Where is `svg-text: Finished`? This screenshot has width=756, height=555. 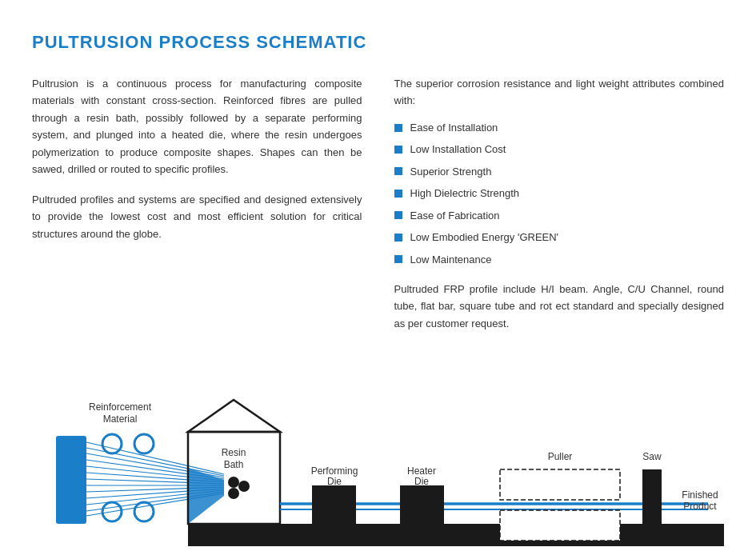
svg-text: Finished is located at coordinates (699, 495).